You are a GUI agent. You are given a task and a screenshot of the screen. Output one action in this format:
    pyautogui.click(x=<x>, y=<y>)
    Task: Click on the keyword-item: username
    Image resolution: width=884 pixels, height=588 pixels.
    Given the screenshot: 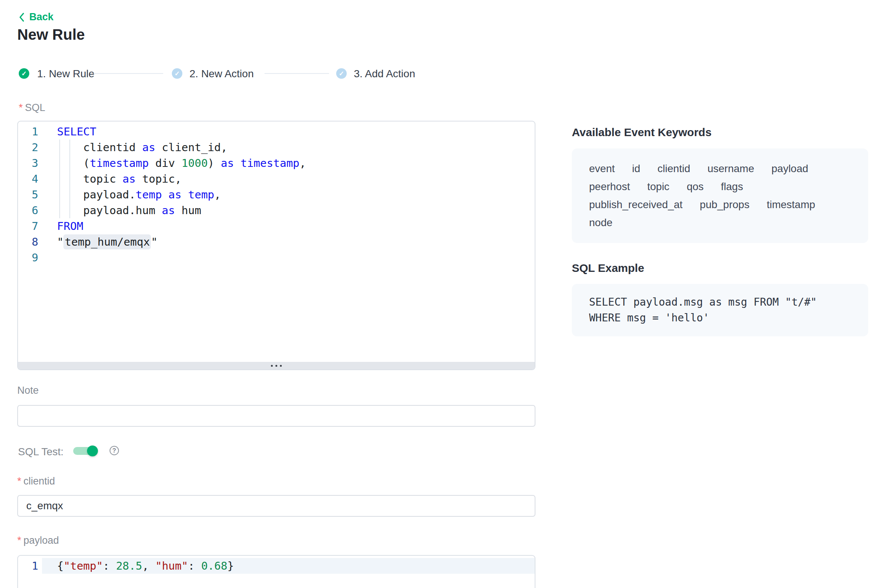 What is the action you would take?
    pyautogui.click(x=731, y=169)
    